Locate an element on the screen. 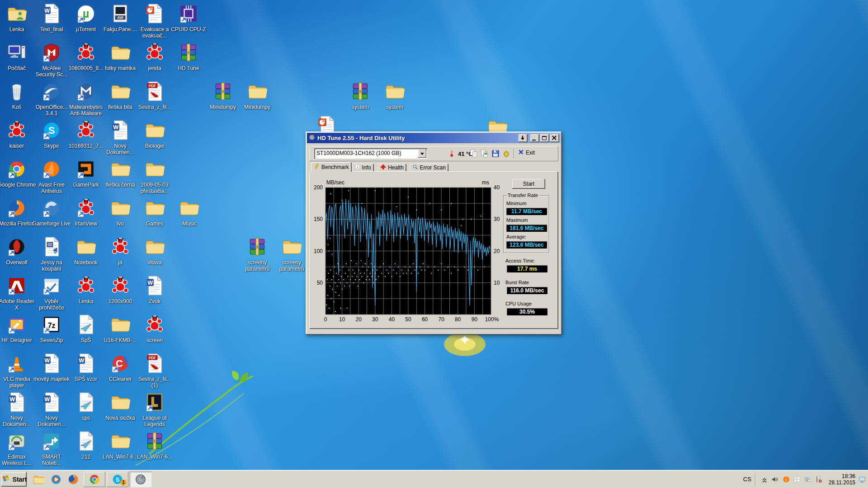 This screenshot has height=488, width=868. desktop-icon: SpŠ is located at coordinates (86, 329).